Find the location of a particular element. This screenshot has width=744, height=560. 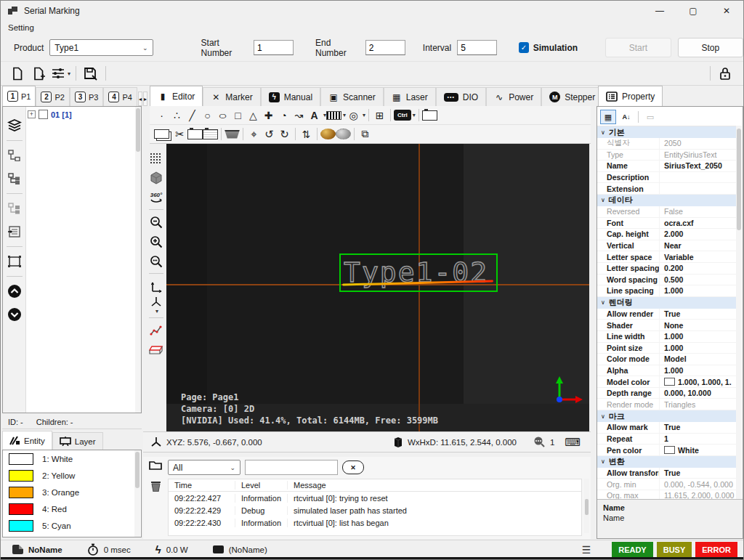

start-button: Start is located at coordinates (638, 48).